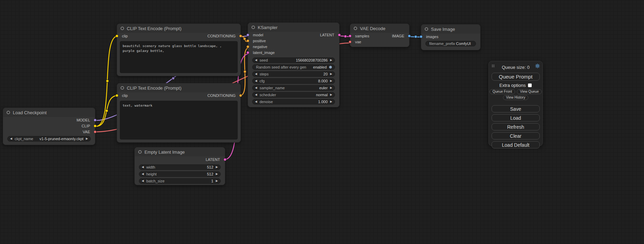 Image resolution: width=644 pixels, height=244 pixels. I want to click on view-history-button: View History, so click(515, 98).